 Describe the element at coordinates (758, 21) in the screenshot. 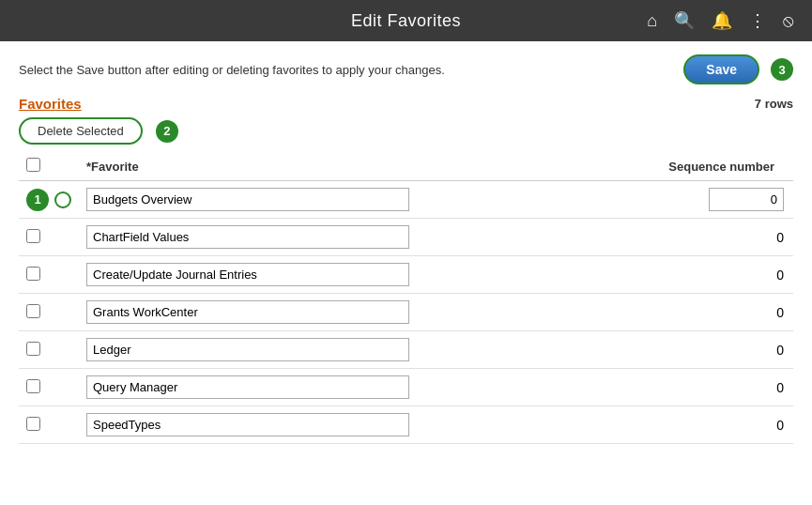

I see `more-vert-icon: ⋮` at that location.